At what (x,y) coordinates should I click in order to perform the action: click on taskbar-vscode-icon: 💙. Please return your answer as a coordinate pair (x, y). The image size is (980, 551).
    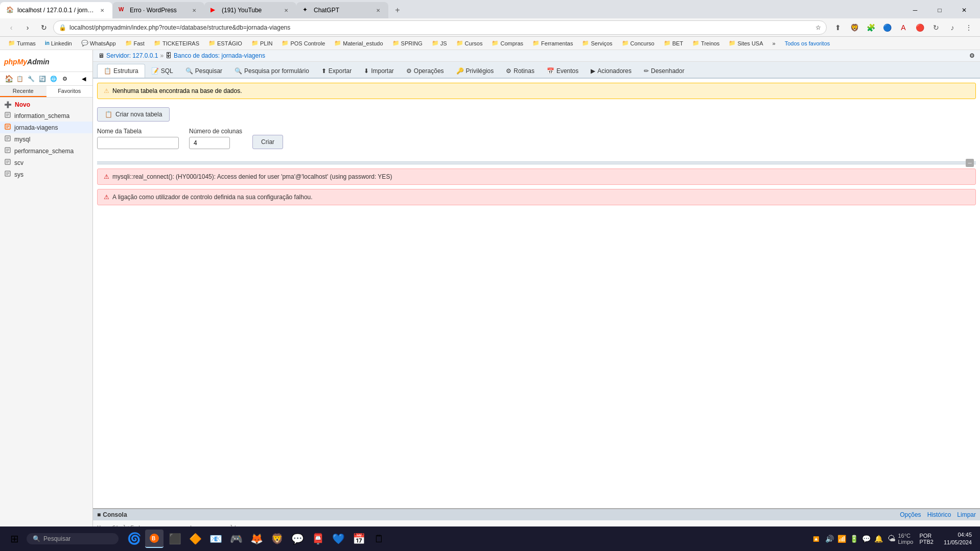
    Looking at the image, I should click on (338, 539).